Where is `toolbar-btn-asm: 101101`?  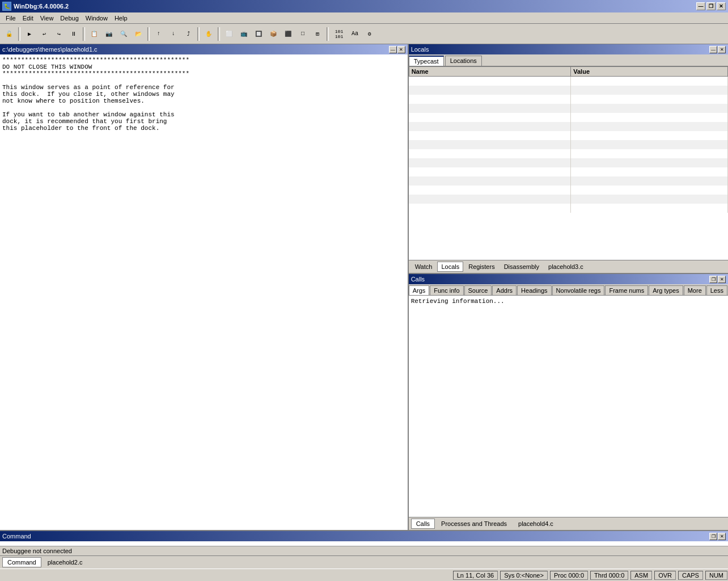
toolbar-btn-asm: 101101 is located at coordinates (339, 34).